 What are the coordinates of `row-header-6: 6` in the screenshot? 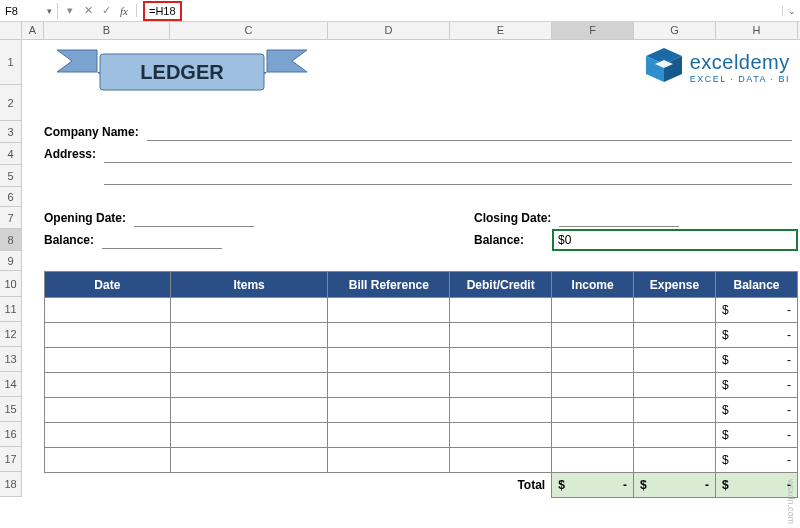 It's located at (10, 197).